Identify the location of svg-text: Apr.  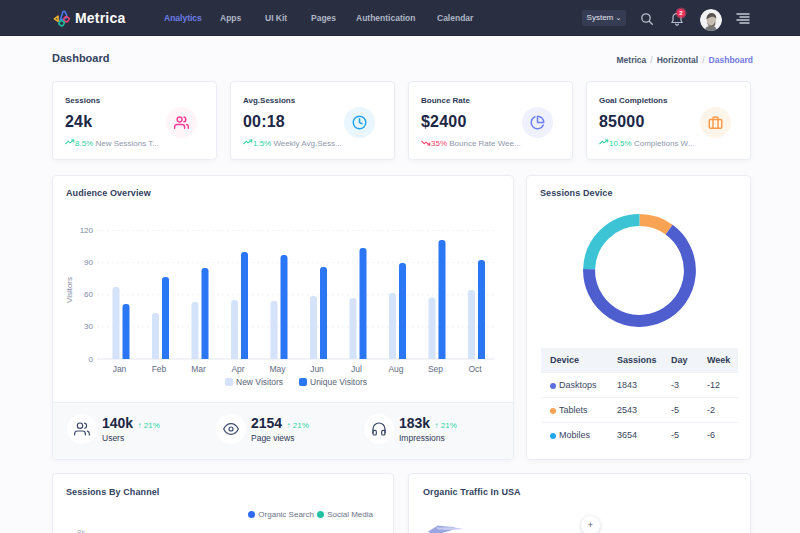
(238, 369).